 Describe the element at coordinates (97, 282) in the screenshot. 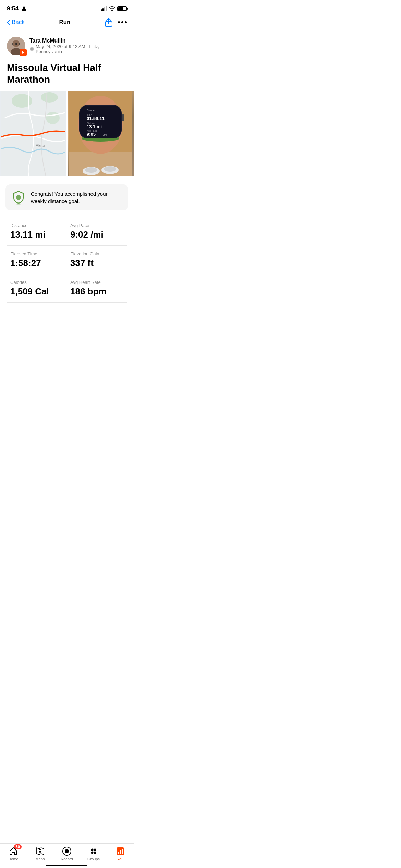

I see `stat-label: Avg Heart Rate` at that location.